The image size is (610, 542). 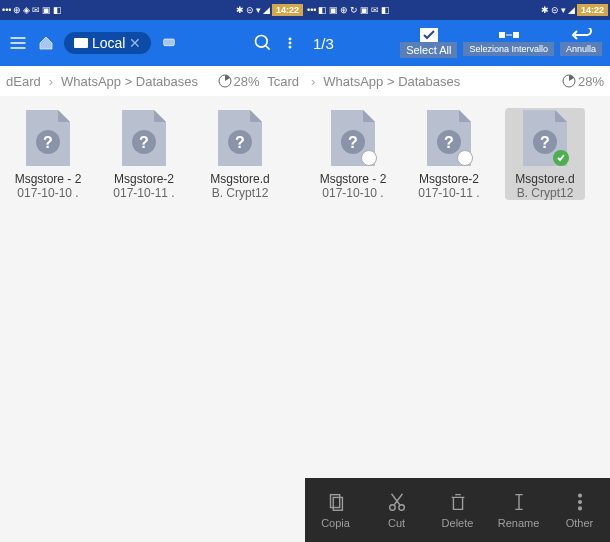 What do you see at coordinates (108, 43) in the screenshot?
I see `location-badge: Local ✕` at bounding box center [108, 43].